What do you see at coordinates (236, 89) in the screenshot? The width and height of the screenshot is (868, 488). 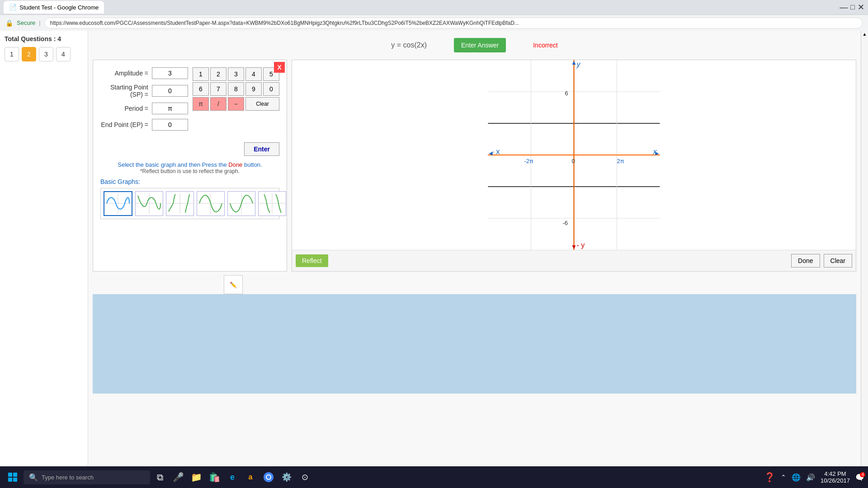 I see `keypad: 1 2 3 4 5 6 7 8 9 0` at bounding box center [236, 89].